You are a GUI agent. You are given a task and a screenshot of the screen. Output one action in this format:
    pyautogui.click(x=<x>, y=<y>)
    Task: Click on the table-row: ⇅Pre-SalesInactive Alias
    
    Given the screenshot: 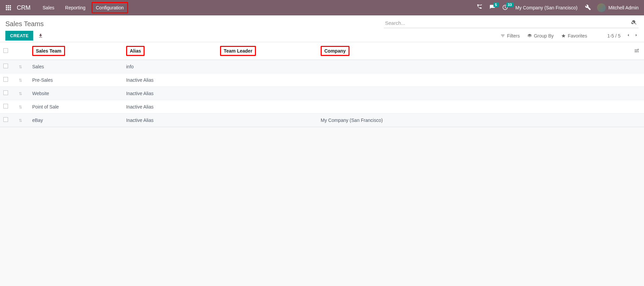 What is the action you would take?
    pyautogui.click(x=322, y=80)
    